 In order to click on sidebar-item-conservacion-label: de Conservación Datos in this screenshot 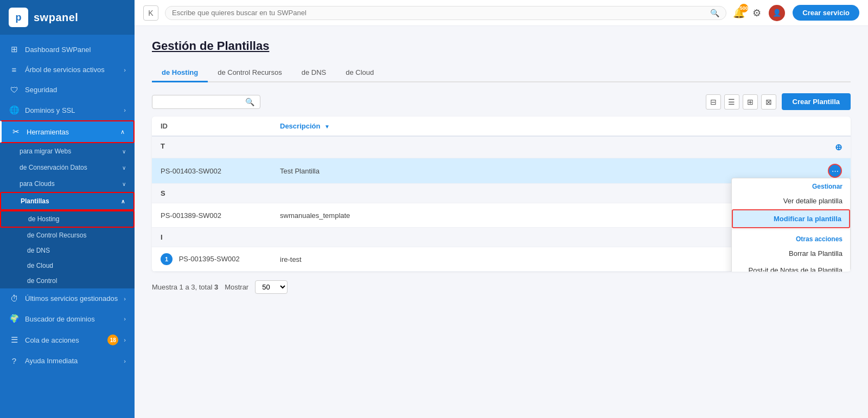, I will do `click(53, 168)`.